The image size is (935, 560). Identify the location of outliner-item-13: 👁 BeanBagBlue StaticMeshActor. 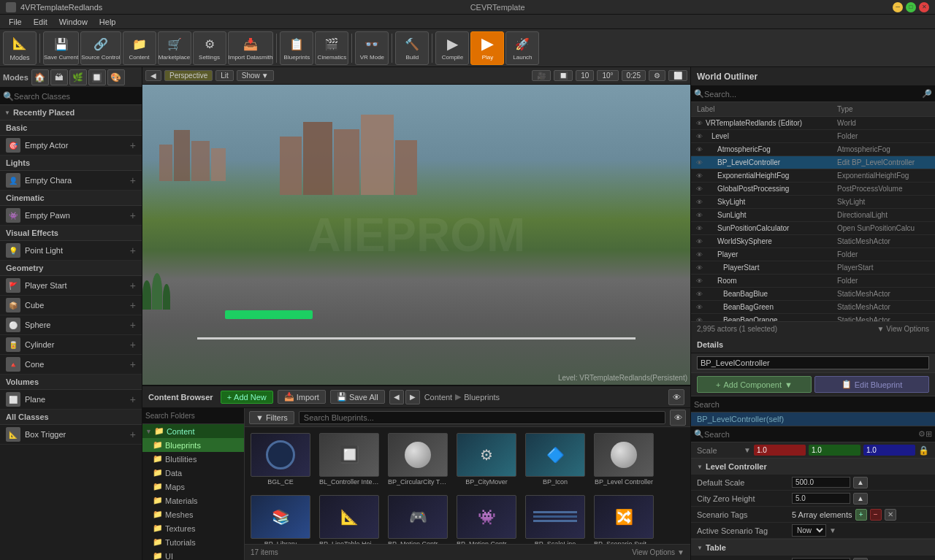
(813, 294).